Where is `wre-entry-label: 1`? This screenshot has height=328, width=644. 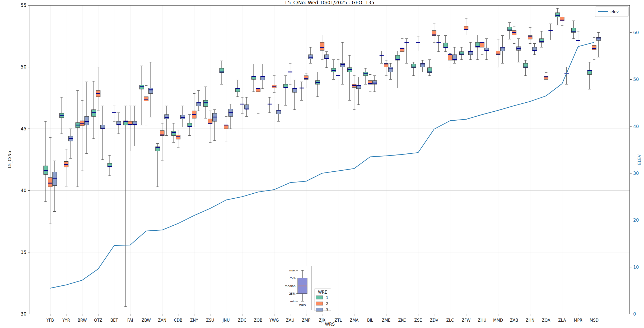 wre-entry-label: 1 is located at coordinates (327, 298).